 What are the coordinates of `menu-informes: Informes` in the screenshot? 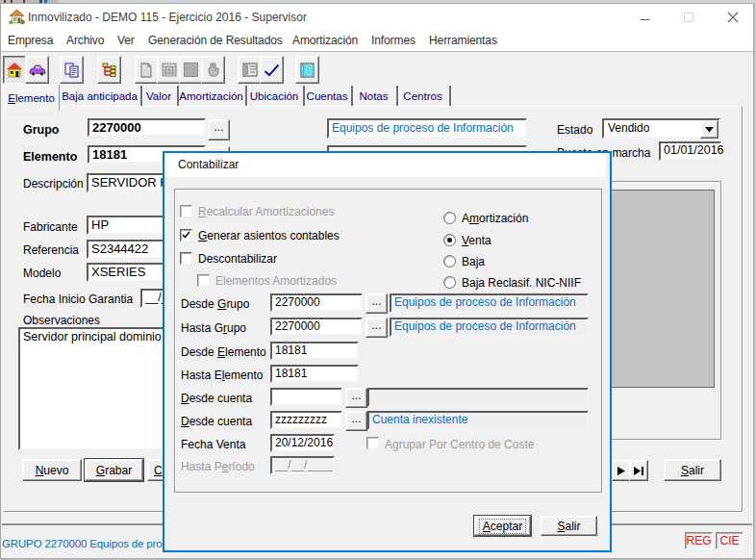 It's located at (393, 40).